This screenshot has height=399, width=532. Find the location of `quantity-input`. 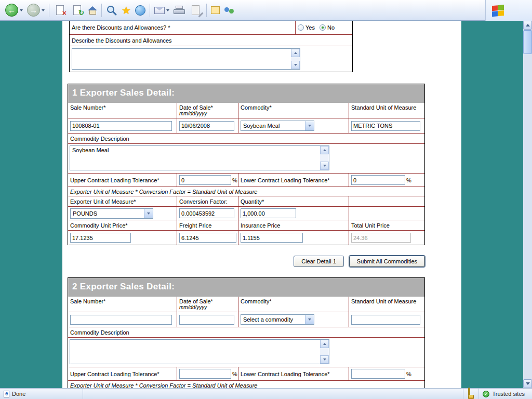

quantity-input is located at coordinates (268, 213).